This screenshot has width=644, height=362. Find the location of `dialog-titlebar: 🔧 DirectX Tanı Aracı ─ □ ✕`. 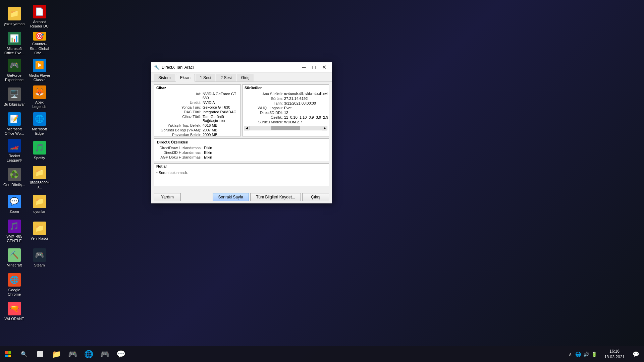

dialog-titlebar: 🔧 DirectX Tanı Aracı ─ □ ✕ is located at coordinates (241, 67).